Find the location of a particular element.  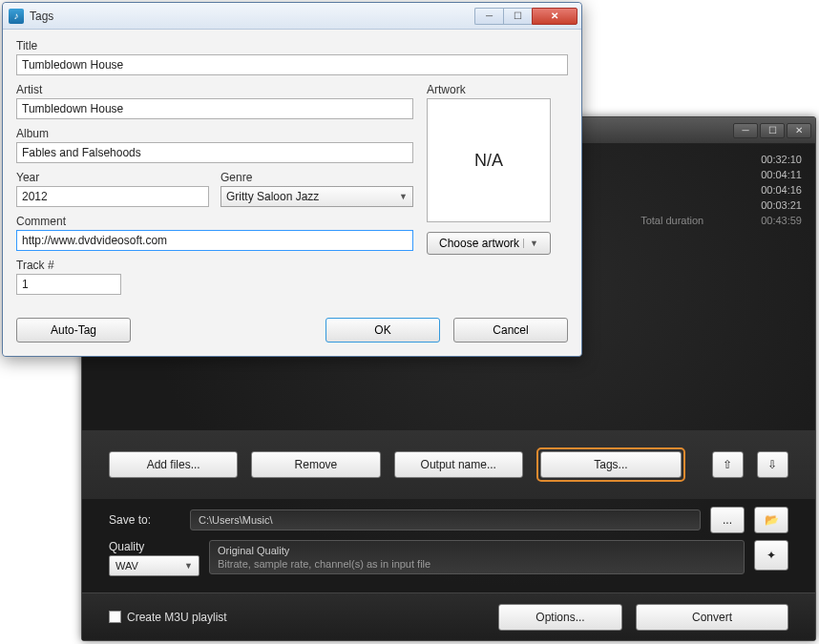

dialog-close-button: ✕ is located at coordinates (555, 16).